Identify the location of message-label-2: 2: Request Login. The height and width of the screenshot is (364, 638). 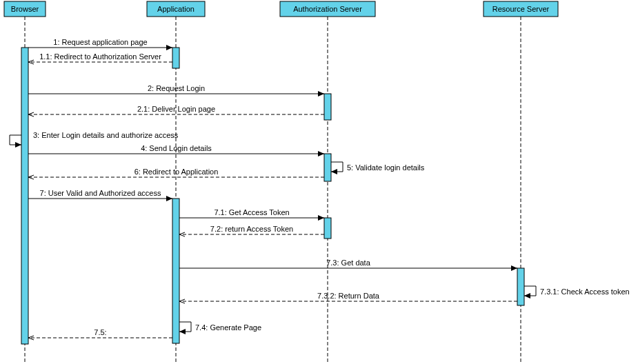
(177, 88).